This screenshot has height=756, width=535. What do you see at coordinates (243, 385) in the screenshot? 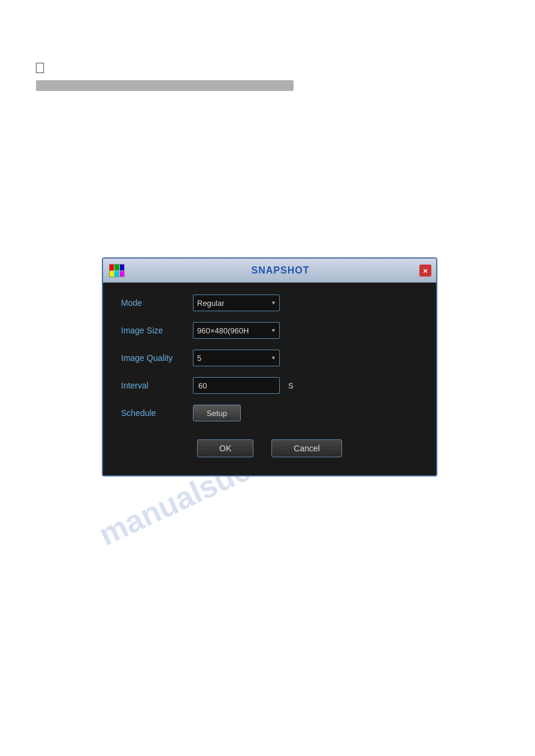
I see `interval-control: S` at bounding box center [243, 385].